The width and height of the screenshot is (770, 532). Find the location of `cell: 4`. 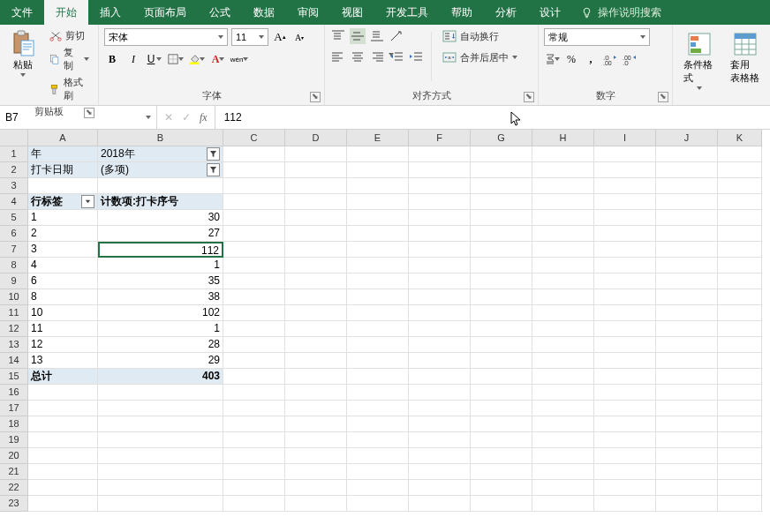

cell: 4 is located at coordinates (64, 266).